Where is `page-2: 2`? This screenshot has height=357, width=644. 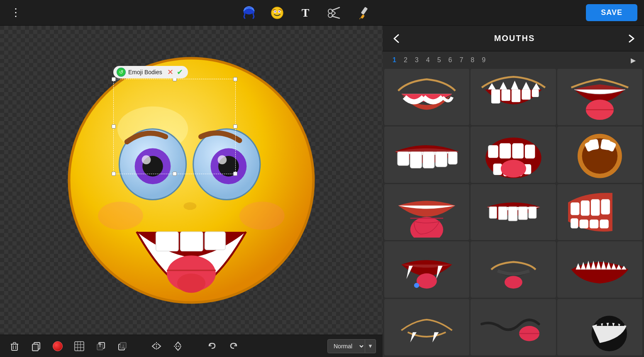
page-2: 2 is located at coordinates (406, 60).